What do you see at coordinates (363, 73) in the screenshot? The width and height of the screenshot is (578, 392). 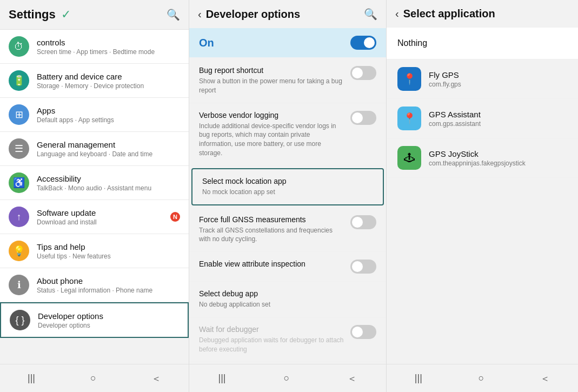 I see `toggle-bug-report` at bounding box center [363, 73].